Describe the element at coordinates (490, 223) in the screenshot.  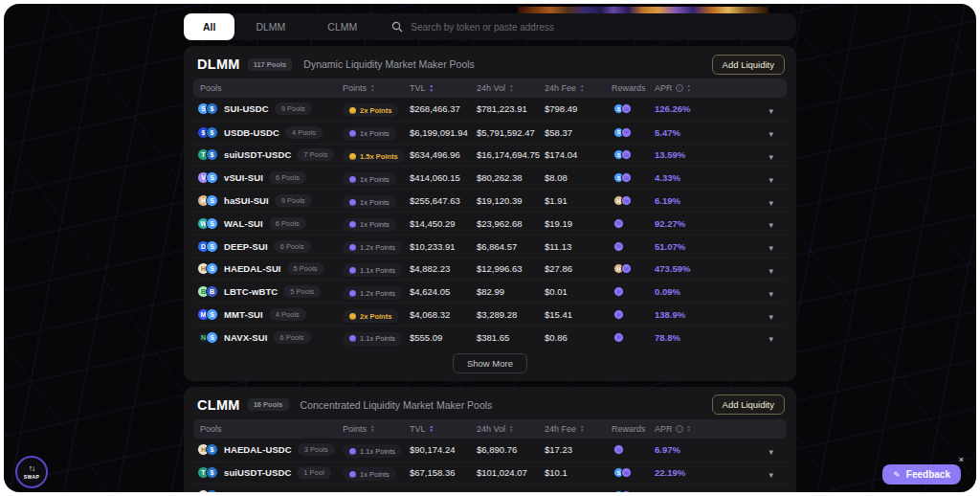
I see `pool-table-row: WS WAL-SUI 6 Pools 1x Points $14,450.29 …` at that location.